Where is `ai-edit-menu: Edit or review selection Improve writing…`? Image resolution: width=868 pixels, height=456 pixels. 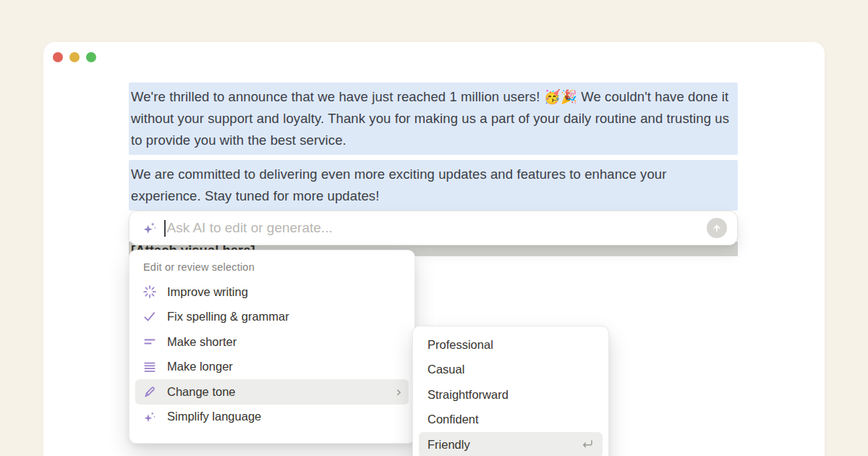 ai-edit-menu: Edit or review selection Improve writing… is located at coordinates (272, 347).